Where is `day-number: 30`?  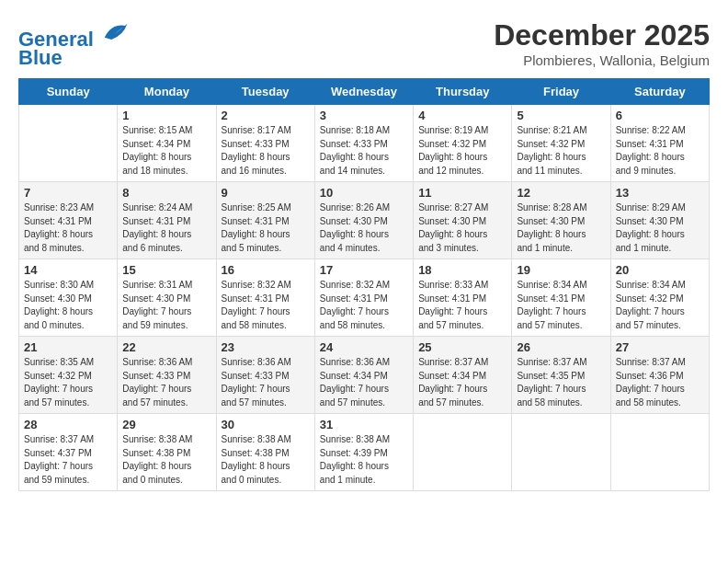
day-number: 30 is located at coordinates (266, 425).